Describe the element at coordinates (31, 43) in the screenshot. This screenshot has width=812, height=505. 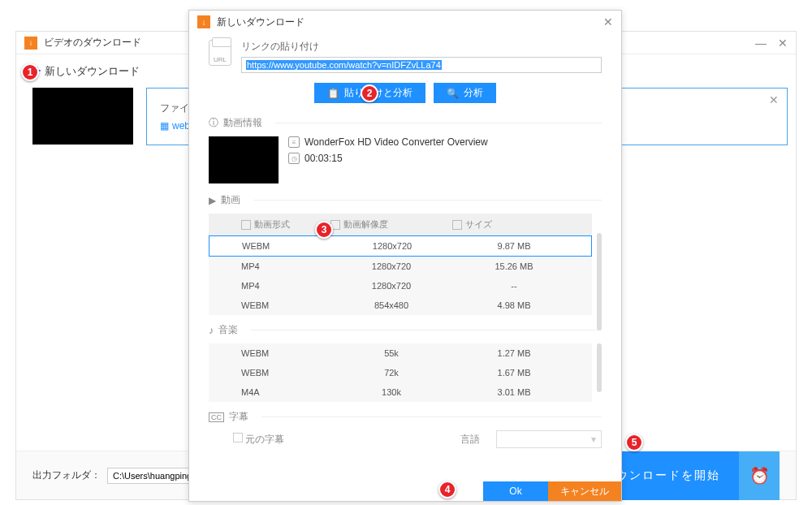
I see `app-icon: ↓` at that location.